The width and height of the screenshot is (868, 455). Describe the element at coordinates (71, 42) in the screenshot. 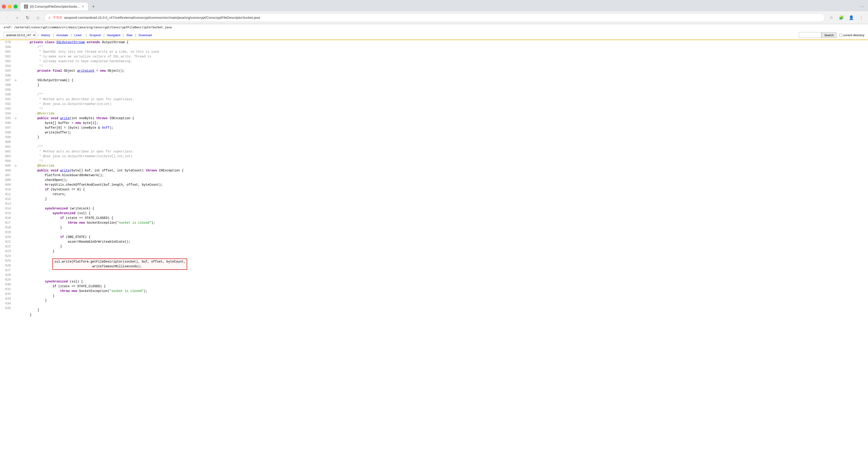

I see `ssl-outputstream-link: SSLOutputStream` at that location.